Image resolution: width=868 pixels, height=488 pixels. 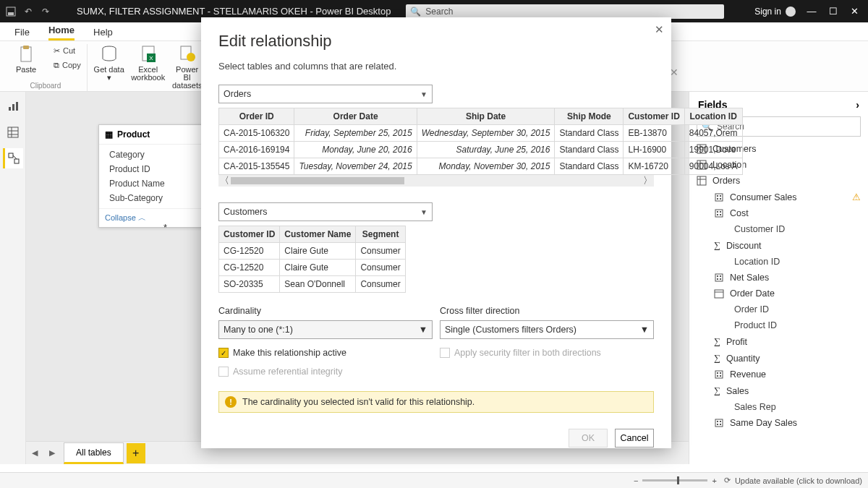 I want to click on copy-button: ⧉Copy, so click(x=67, y=65).